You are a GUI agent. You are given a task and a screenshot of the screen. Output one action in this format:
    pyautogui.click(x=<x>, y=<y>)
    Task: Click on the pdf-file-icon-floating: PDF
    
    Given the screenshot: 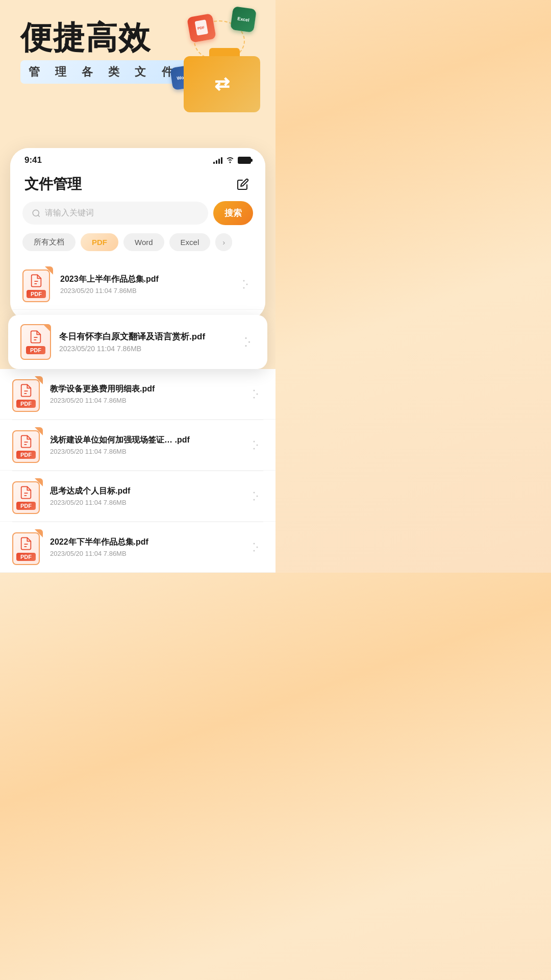 What is the action you would take?
    pyautogui.click(x=36, y=342)
    